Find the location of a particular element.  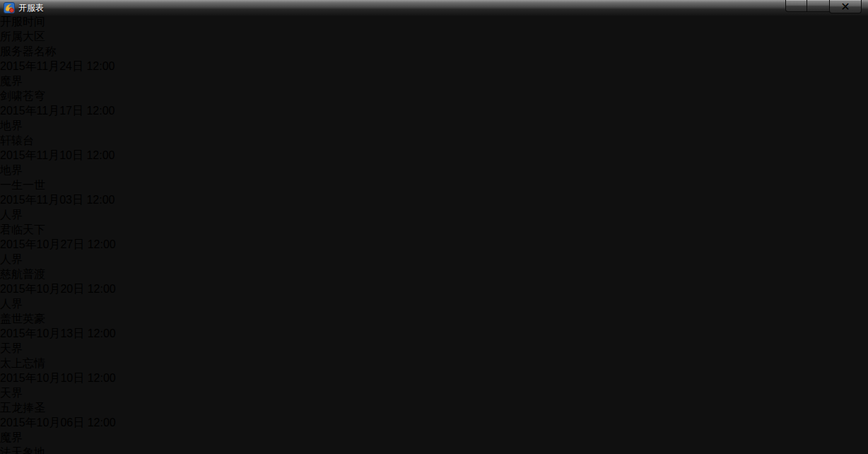

table-cell: 2015年11月03日 12:00 is located at coordinates (434, 201).